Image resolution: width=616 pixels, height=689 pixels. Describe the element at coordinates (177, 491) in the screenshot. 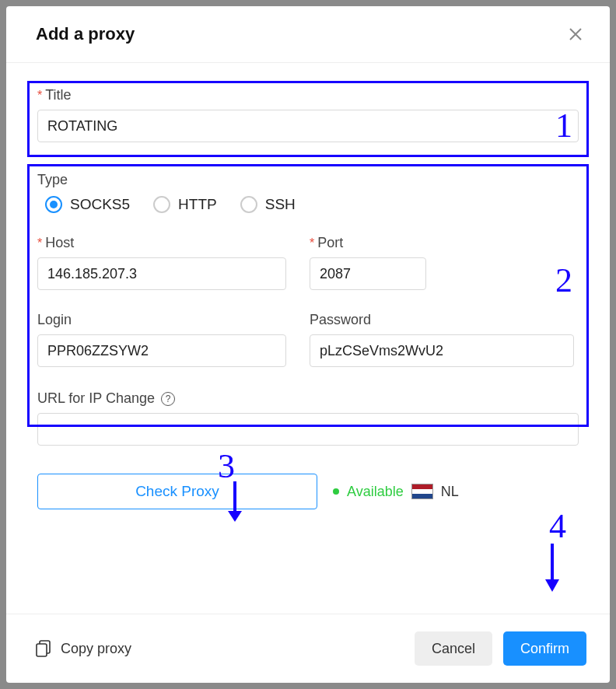

I see `check-proxy-button: Check Proxy` at that location.